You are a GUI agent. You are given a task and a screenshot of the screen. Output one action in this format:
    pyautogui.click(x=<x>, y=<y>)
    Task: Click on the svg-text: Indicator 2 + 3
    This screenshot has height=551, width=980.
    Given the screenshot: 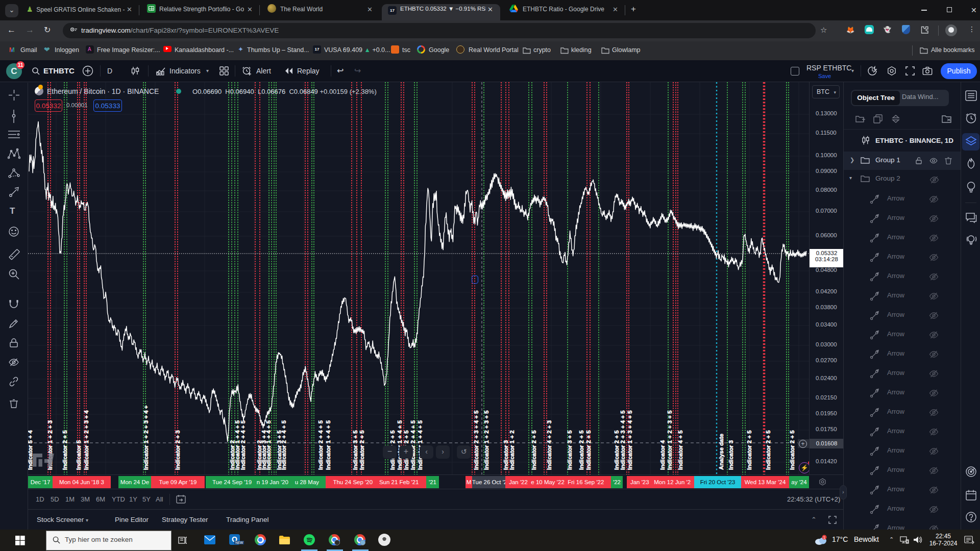 What is the action you would take?
    pyautogui.click(x=178, y=450)
    